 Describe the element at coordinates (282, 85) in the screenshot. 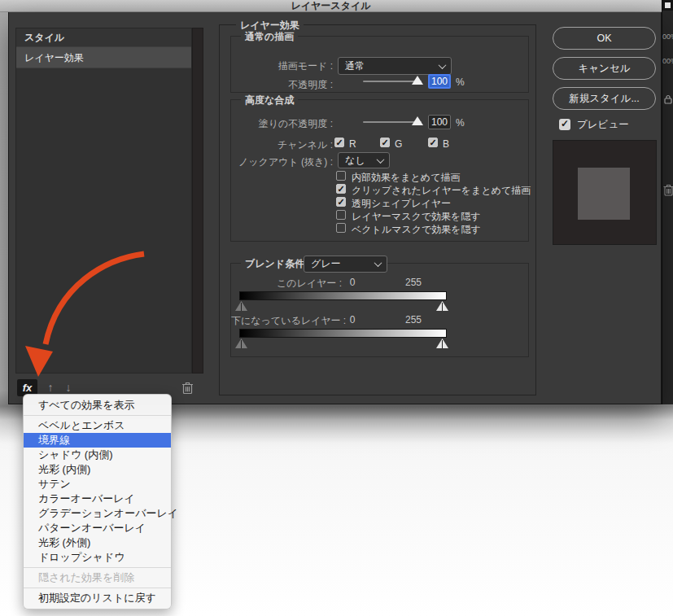

I see `opacity-label: 不透明度 :` at that location.